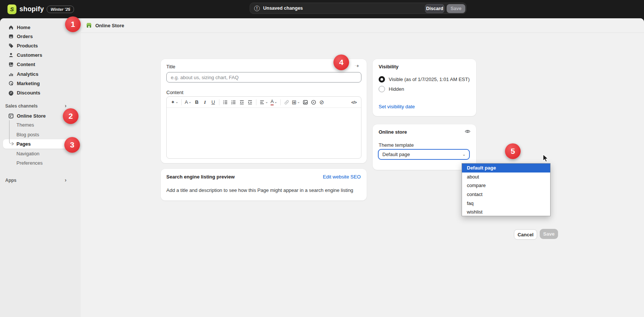  I want to click on breadcrumb: Online Store, so click(110, 25).